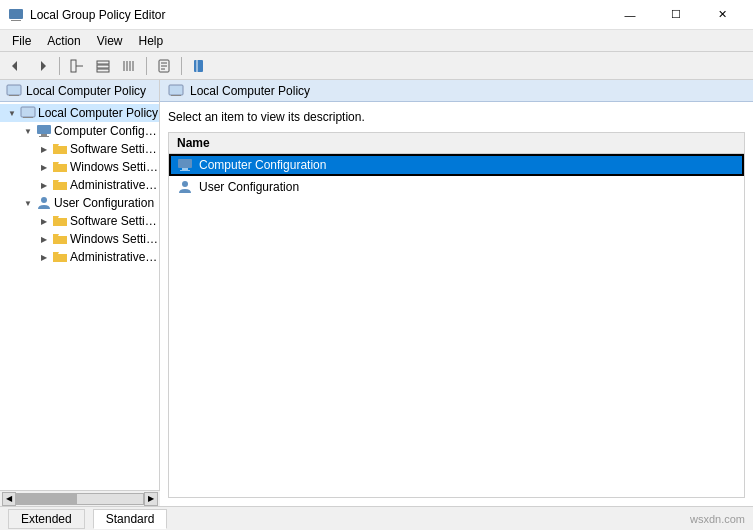 The height and width of the screenshot is (530, 753). Describe the element at coordinates (80, 185) in the screenshot. I see `tree-content: ▼ Local Computer Policy ▼` at that location.